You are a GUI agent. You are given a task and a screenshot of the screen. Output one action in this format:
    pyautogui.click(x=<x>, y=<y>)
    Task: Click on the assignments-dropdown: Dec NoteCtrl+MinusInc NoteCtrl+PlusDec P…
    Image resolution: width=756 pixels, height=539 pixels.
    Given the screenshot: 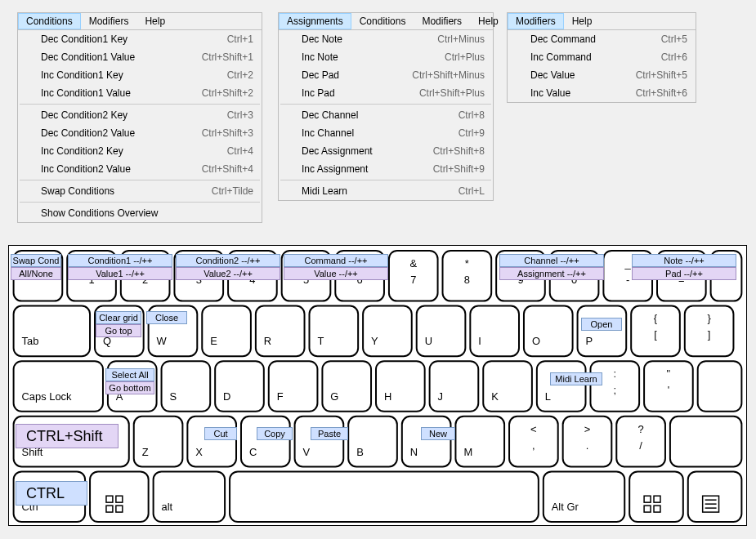 What is the action you would take?
    pyautogui.click(x=386, y=115)
    